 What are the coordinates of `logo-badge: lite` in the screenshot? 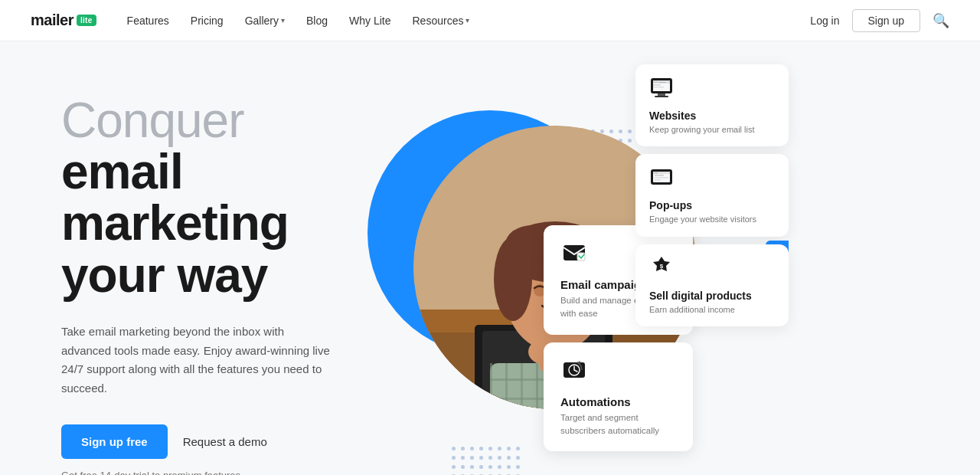 It's located at (87, 20).